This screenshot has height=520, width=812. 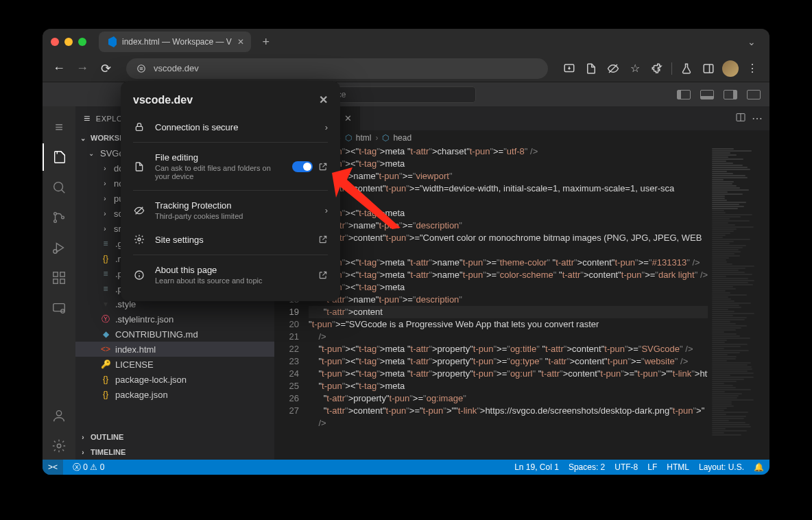 What do you see at coordinates (163, 100) in the screenshot?
I see `popover-title: vscode.dev` at bounding box center [163, 100].